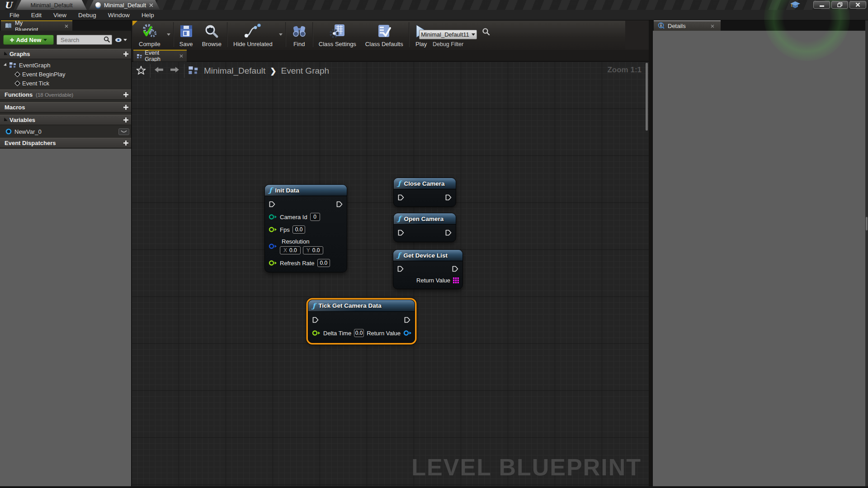 This screenshot has width=868, height=488. What do you see at coordinates (126, 108) in the screenshot?
I see `add-macro-button` at bounding box center [126, 108].